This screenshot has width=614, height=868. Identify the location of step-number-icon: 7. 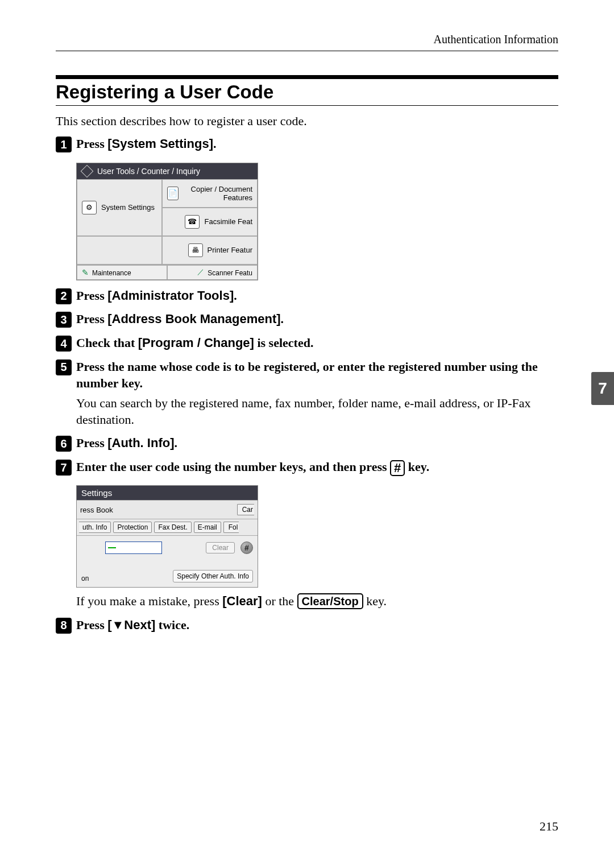
(64, 468).